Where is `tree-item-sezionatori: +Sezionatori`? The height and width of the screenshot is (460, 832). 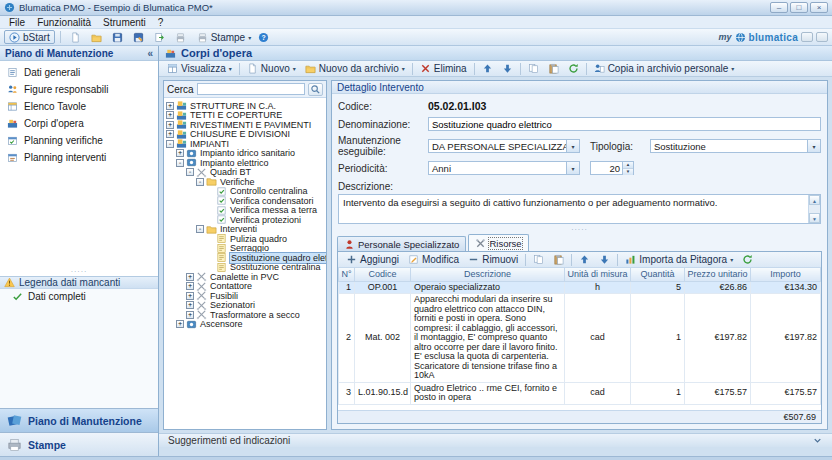 tree-item-sezionatori: +Sezionatori is located at coordinates (246, 306).